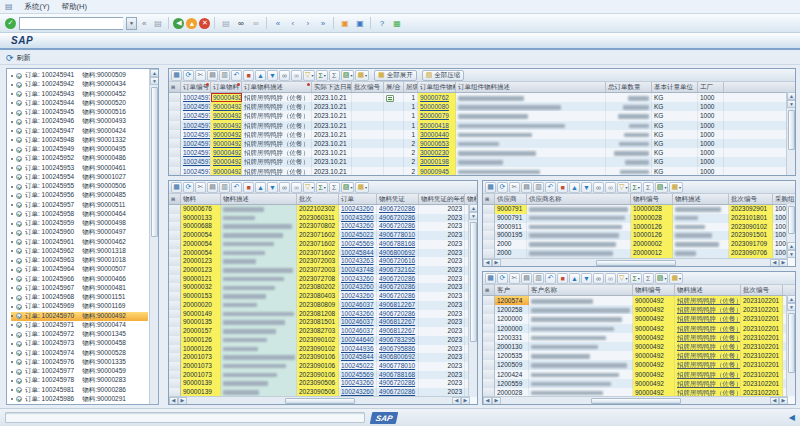 The height and width of the screenshot is (426, 800). Describe the element at coordinates (398, 254) in the screenshot. I see `cell-material-doc: 4906800692` at that location.